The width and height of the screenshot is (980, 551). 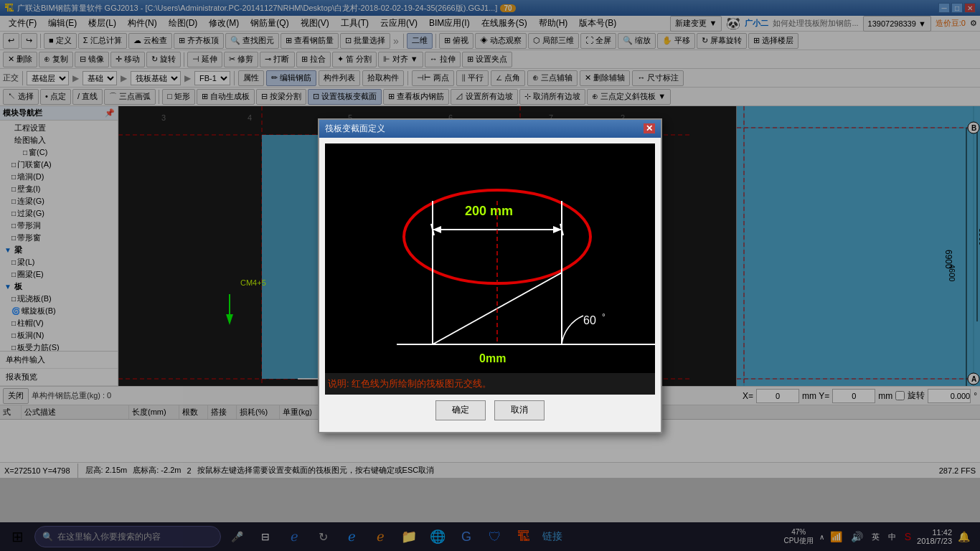 What do you see at coordinates (492, 359) in the screenshot?
I see `svg-text: 0mm` at bounding box center [492, 359].